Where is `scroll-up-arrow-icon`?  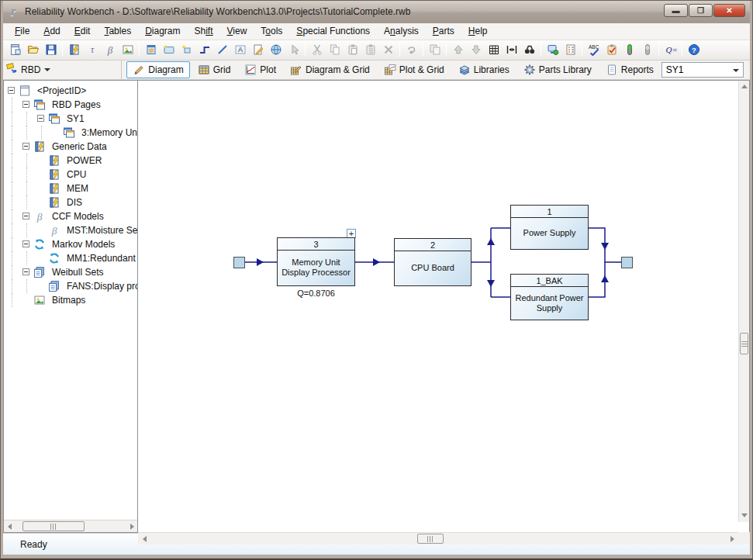
scroll-up-arrow-icon is located at coordinates (744, 87).